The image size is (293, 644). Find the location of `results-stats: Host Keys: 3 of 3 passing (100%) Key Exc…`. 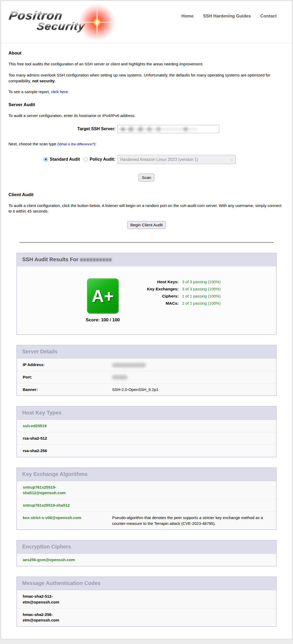

results-stats: Host Keys: 3 of 3 passing (100%) Key Exc… is located at coordinates (180, 294).